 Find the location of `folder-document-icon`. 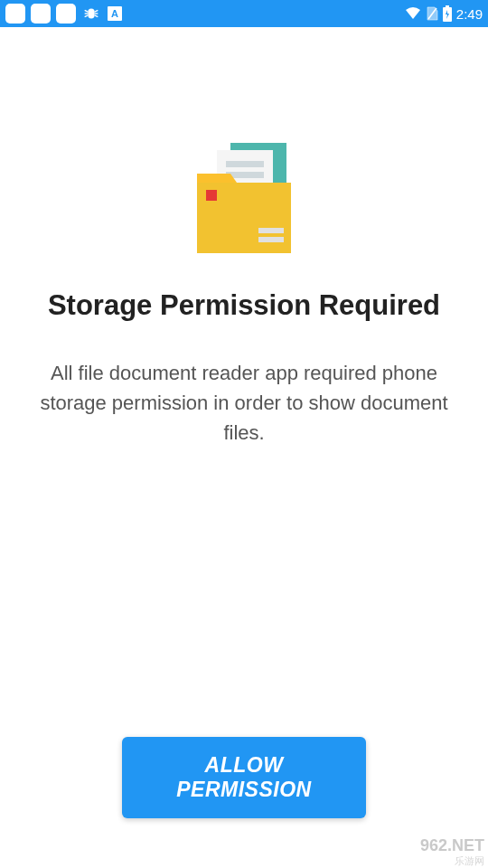

folder-document-icon is located at coordinates (244, 199).